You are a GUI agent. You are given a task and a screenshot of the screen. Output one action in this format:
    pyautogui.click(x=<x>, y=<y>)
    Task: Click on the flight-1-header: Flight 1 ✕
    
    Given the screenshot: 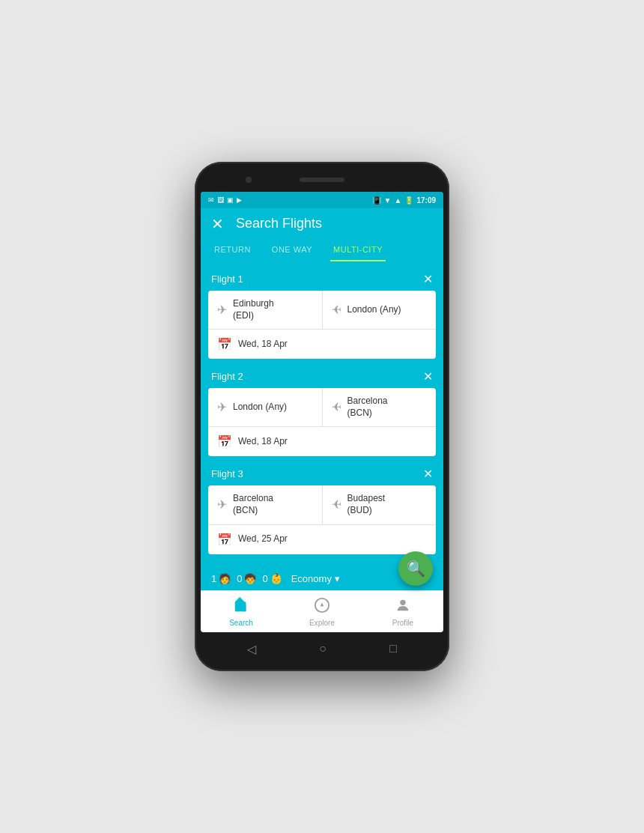 What is the action you would take?
    pyautogui.click(x=322, y=279)
    